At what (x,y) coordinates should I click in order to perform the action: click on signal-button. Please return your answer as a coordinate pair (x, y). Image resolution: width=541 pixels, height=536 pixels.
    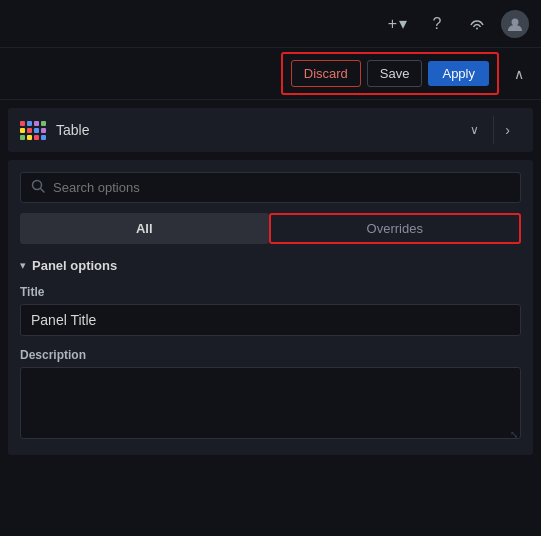
    Looking at the image, I should click on (477, 24).